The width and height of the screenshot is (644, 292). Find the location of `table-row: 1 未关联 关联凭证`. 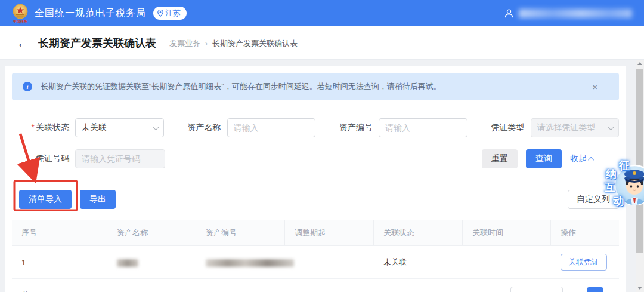

table-row: 1 未关联 关联凭证 is located at coordinates (315, 263).